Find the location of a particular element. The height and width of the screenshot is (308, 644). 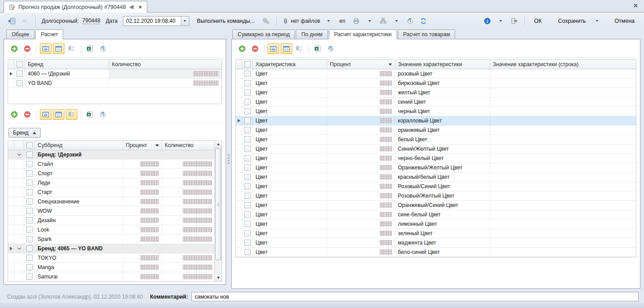

table-row: Цвет розовый Цвет is located at coordinates (436, 74).